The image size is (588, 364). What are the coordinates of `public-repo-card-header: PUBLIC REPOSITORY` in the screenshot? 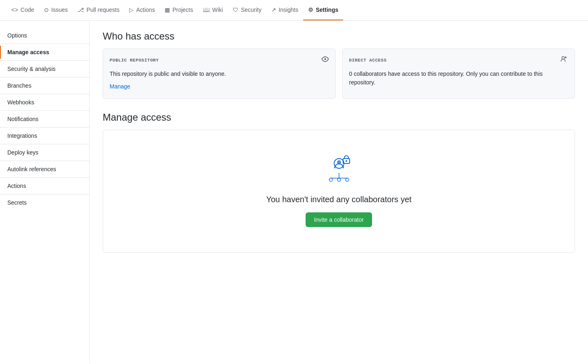 It's located at (219, 60).